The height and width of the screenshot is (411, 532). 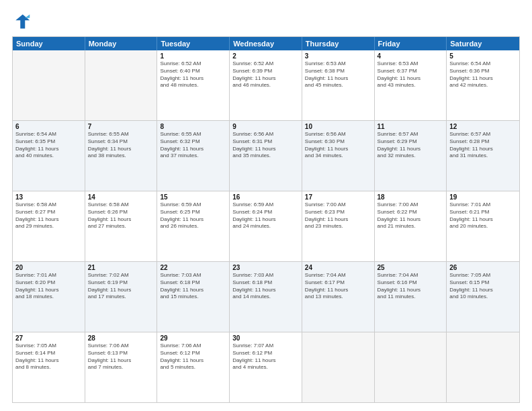 I want to click on day-number: 20, so click(x=48, y=267).